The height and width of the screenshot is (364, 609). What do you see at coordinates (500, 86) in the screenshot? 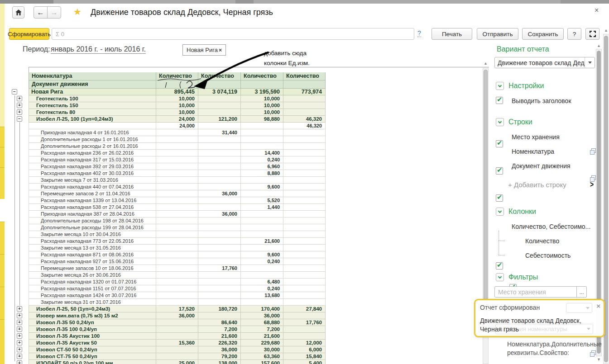
I see `settings-section-toggle` at bounding box center [500, 86].